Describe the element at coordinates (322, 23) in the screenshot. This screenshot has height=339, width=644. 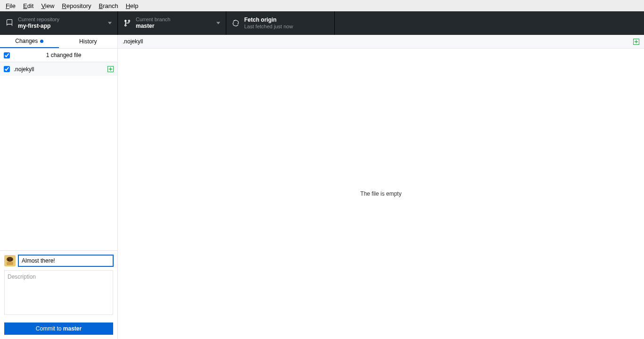
I see `toolbar: Current repository my-first-app Current …` at that location.